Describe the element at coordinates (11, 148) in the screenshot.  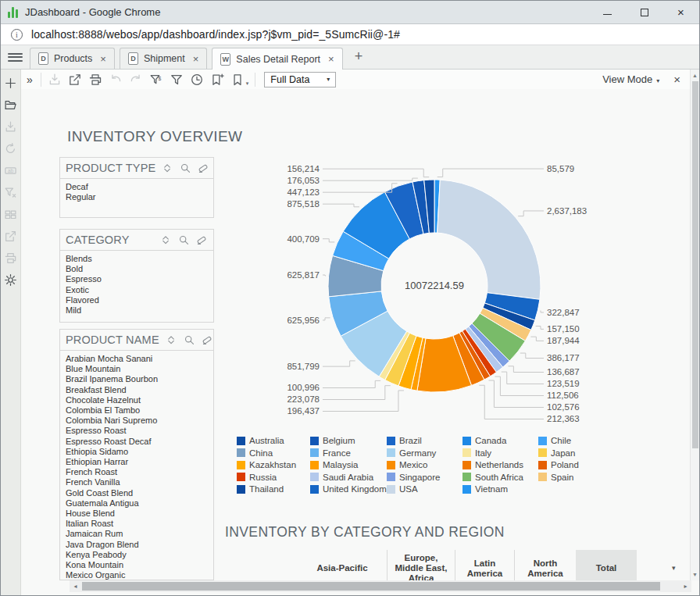
I see `refresh-icon` at that location.